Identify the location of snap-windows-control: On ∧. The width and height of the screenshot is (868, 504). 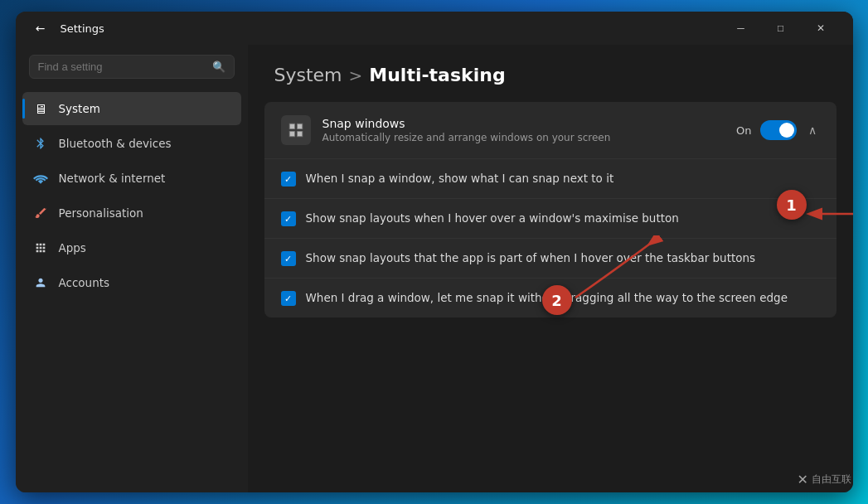
(778, 130).